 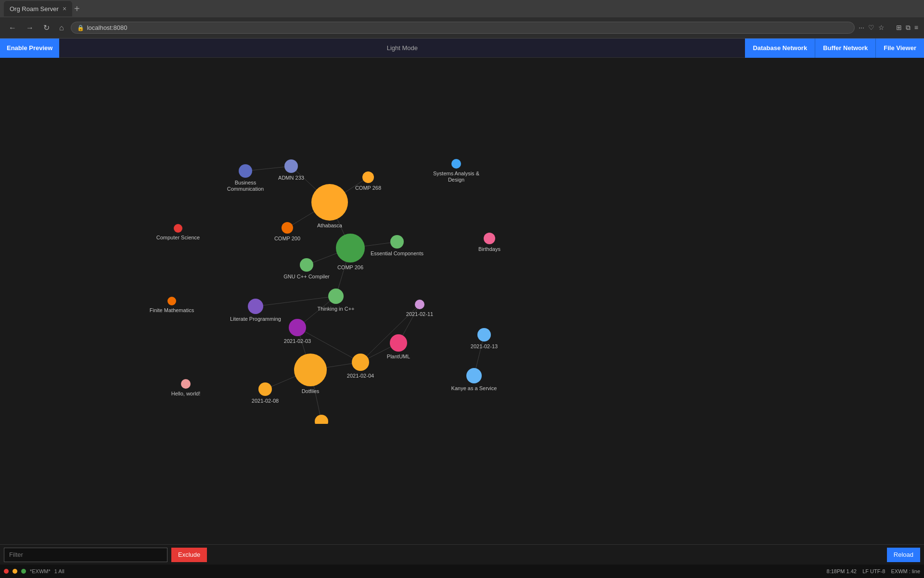 What do you see at coordinates (908, 28) in the screenshot?
I see `split-view: ⧉` at bounding box center [908, 28].